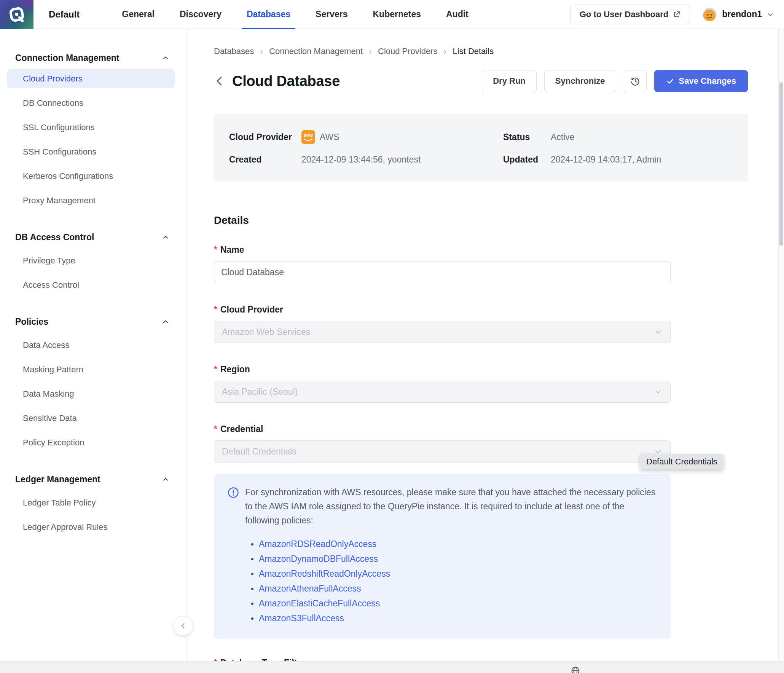 This screenshot has width=784, height=673. Describe the element at coordinates (408, 51) in the screenshot. I see `breadcrumb-cloud-providers: Cloud Providers` at that location.